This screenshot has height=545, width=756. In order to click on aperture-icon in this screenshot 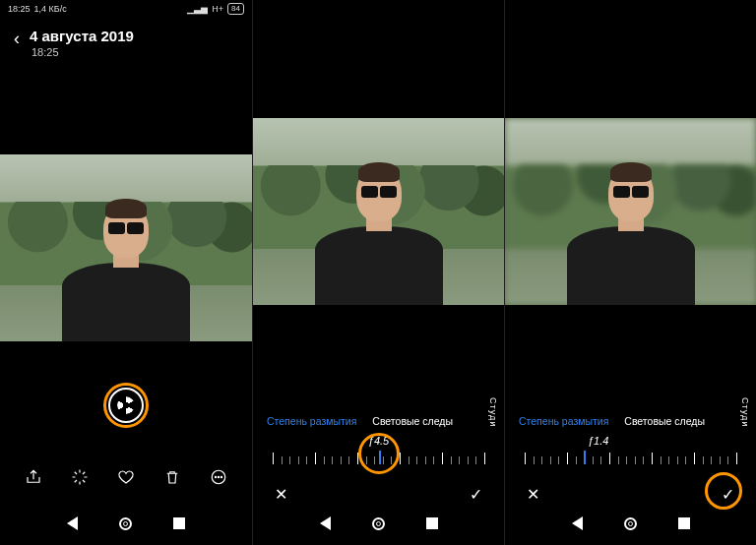, I will do `click(126, 405)`.